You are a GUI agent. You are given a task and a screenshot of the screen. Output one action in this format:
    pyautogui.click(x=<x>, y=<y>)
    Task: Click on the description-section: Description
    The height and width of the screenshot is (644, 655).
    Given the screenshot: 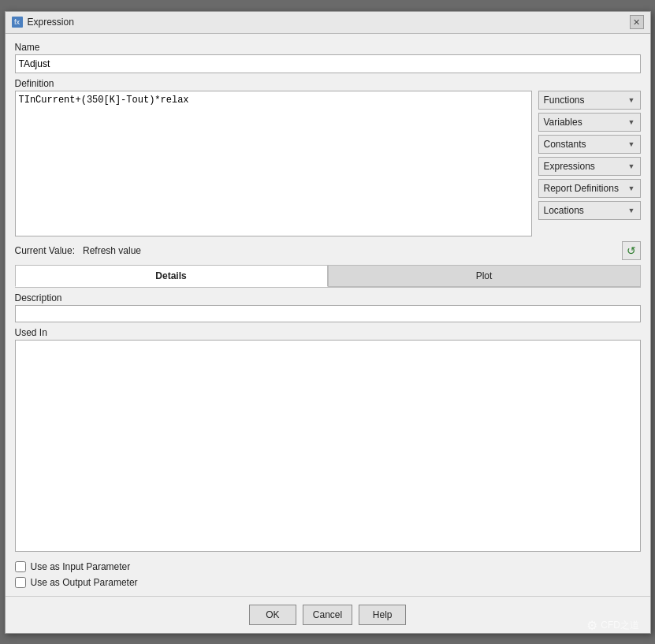 What is the action you would take?
    pyautogui.click(x=328, y=307)
    